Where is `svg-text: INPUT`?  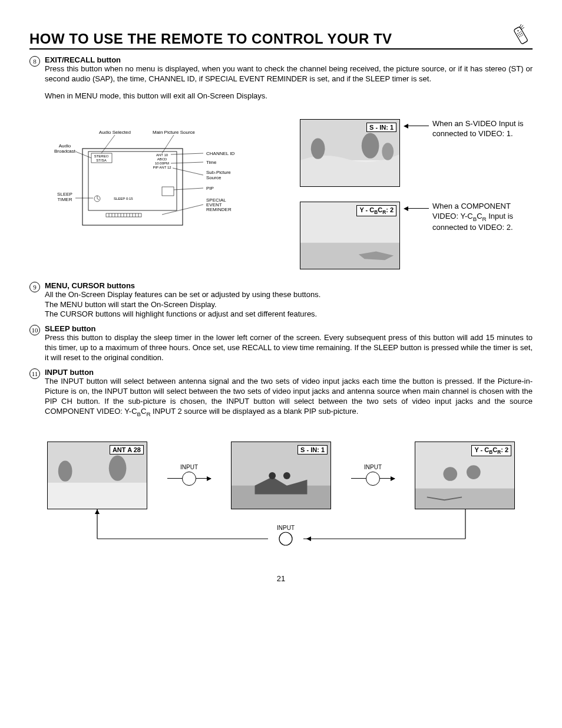 svg-text: INPUT is located at coordinates (286, 528).